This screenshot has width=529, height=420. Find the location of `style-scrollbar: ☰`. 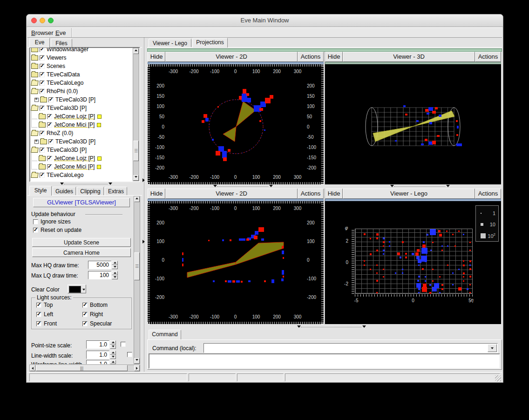

style-scrollbar: ☰ is located at coordinates (137, 280).